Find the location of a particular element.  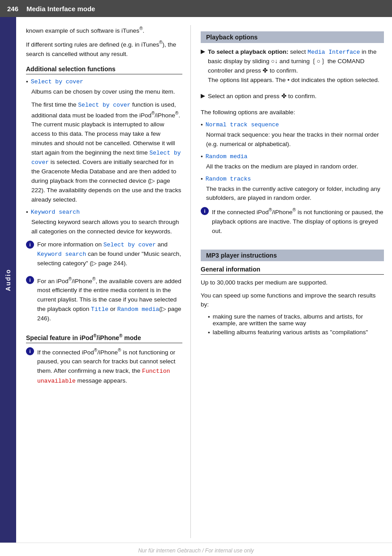

normal-track-text: Normal track sequence: you hear the trac… is located at coordinates (295, 140).